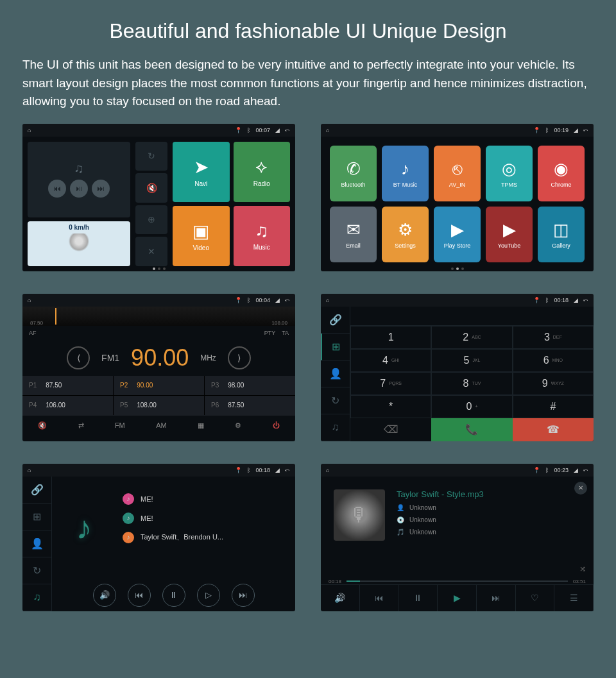  I want to click on scan-button: ⇄, so click(81, 426).